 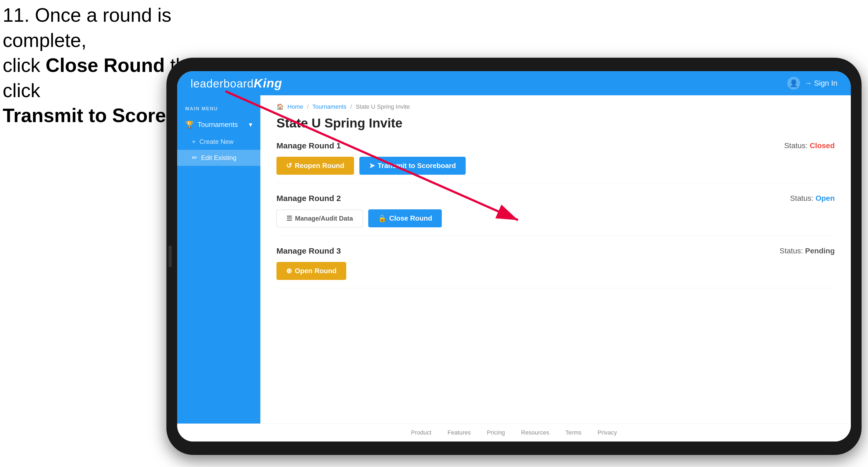 What do you see at coordinates (574, 433) in the screenshot?
I see `footer-terms: Terms` at bounding box center [574, 433].